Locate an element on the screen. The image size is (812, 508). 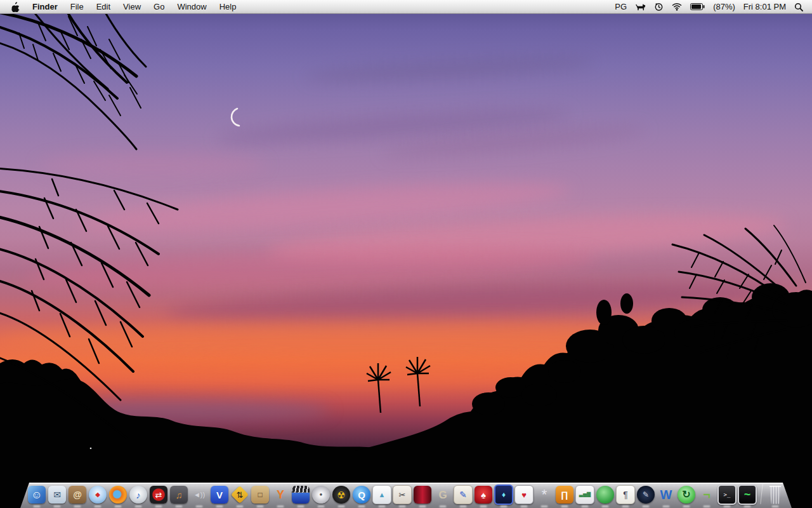
microsoft-word-tile: W is located at coordinates (666, 495).